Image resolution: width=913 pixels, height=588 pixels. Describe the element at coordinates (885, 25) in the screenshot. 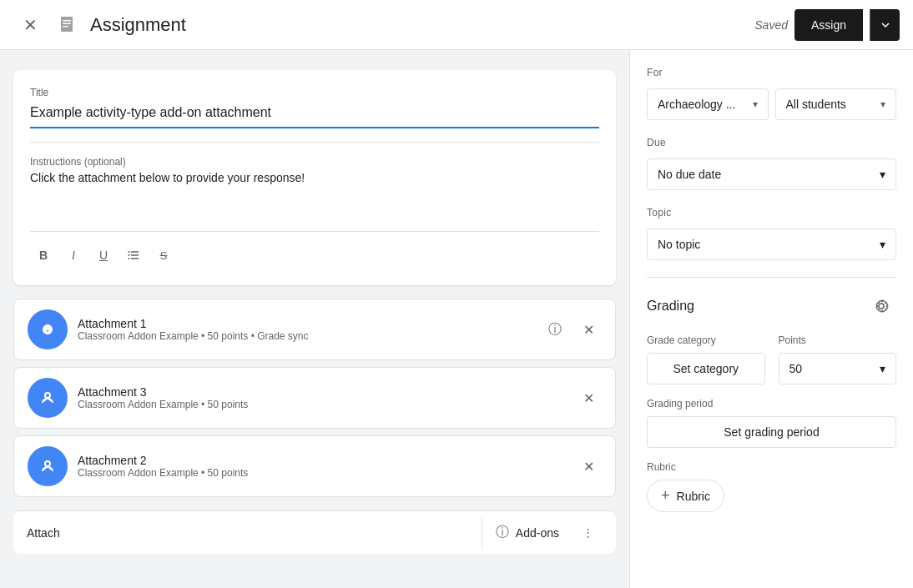

I see `assign-dropdown-button` at that location.